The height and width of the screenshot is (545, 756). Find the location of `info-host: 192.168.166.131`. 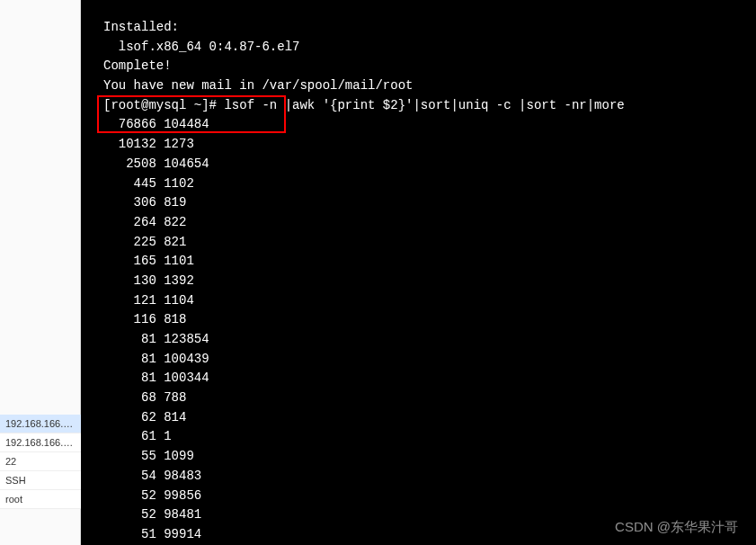

info-host: 192.168.166.131 is located at coordinates (40, 442).